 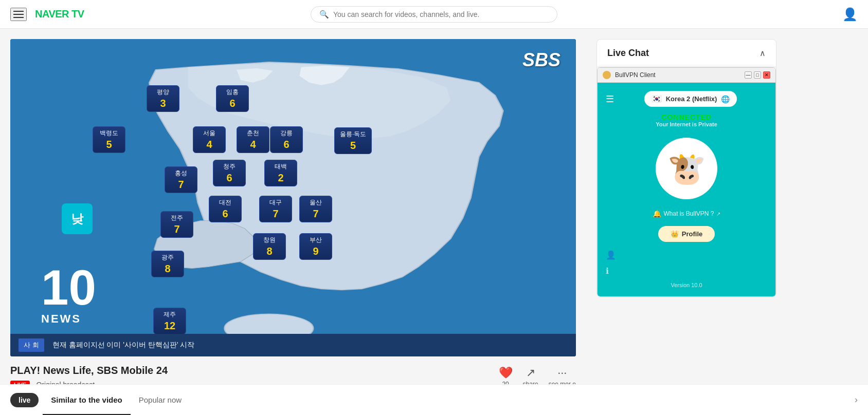 What do you see at coordinates (562, 373) in the screenshot?
I see `more-icon: ···` at bounding box center [562, 373].